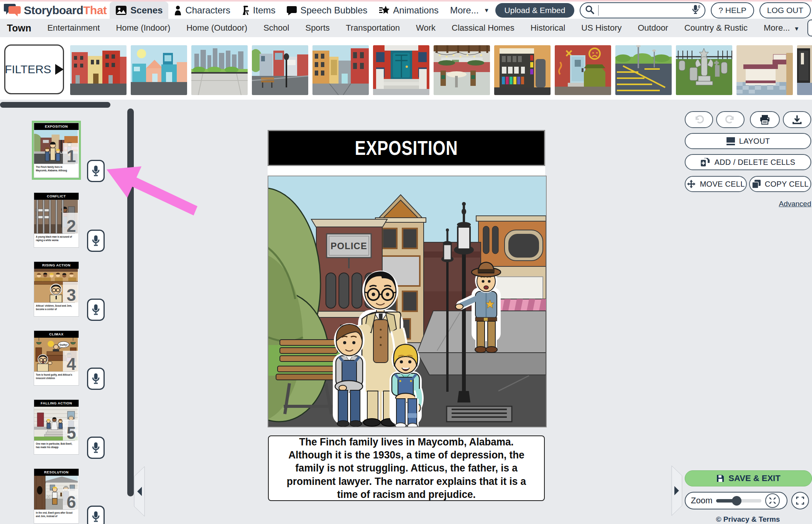 This screenshot has width=812, height=524. Describe the element at coordinates (810, 28) in the screenshot. I see `scroll-down-button: ▼` at that location.